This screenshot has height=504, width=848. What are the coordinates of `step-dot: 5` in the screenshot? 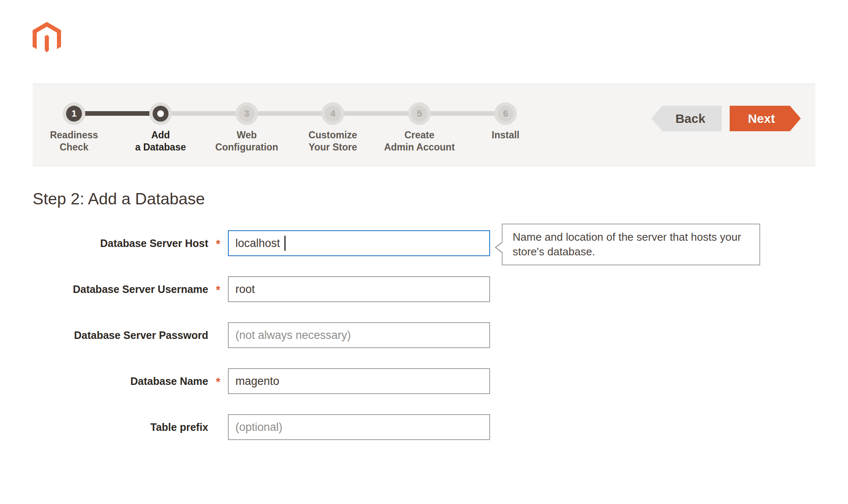 It's located at (419, 114).